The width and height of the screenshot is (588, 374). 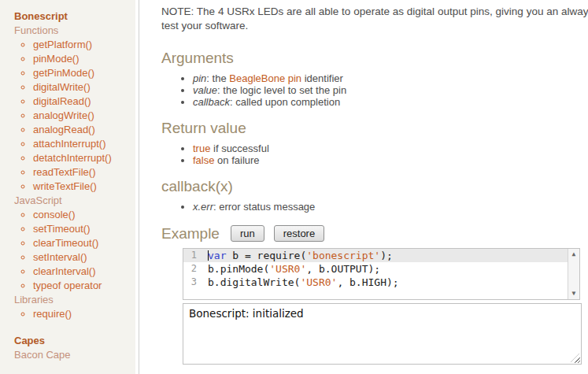 I want to click on true-link: true, so click(x=202, y=148).